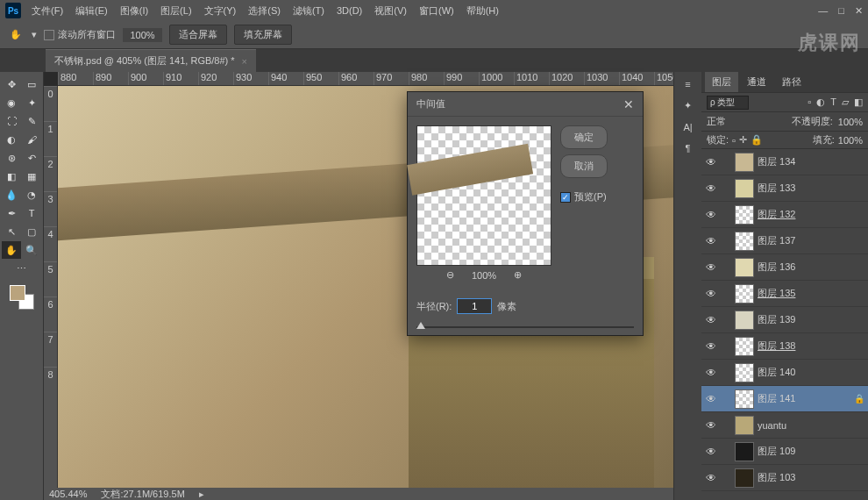 The width and height of the screenshot is (868, 500). What do you see at coordinates (175, 11) in the screenshot?
I see `menu-layer: 图层(L)` at bounding box center [175, 11].